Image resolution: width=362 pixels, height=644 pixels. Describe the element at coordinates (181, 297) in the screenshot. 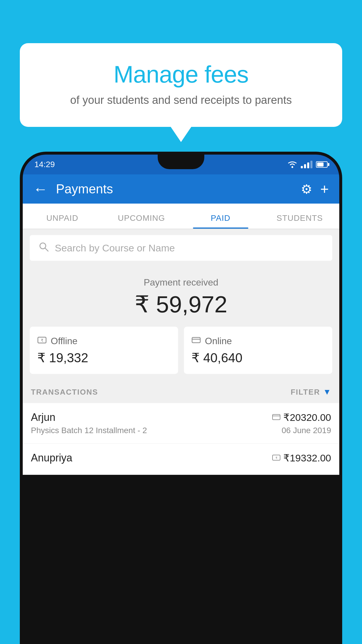

I see `payment-summary: Payment received ₹ 59,972` at that location.